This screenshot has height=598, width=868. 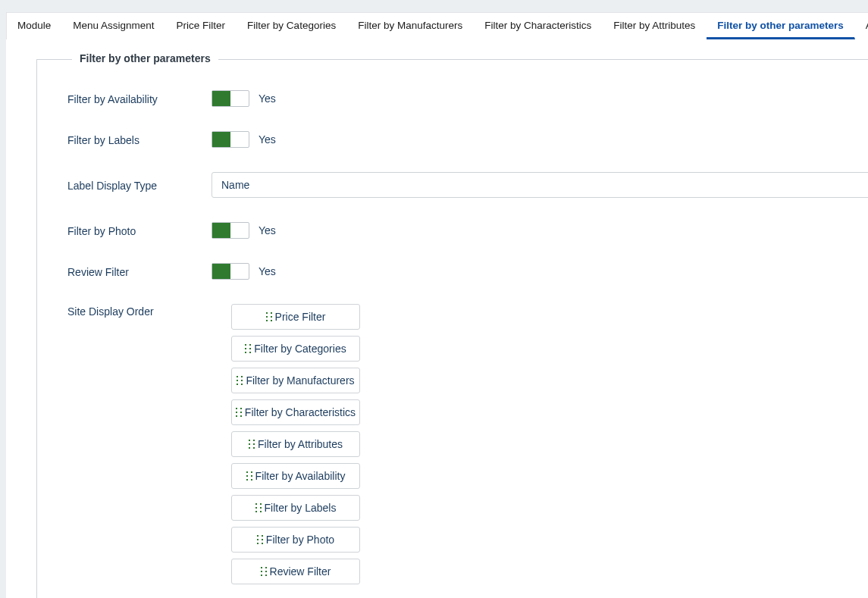 I want to click on sort-item-label: Price Filter, so click(x=300, y=317).